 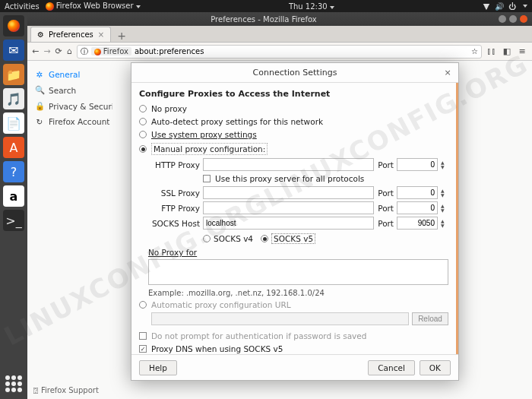 What do you see at coordinates (293, 94) in the screenshot?
I see `dialog-heading: Configure Proxies to Access the Internet` at bounding box center [293, 94].